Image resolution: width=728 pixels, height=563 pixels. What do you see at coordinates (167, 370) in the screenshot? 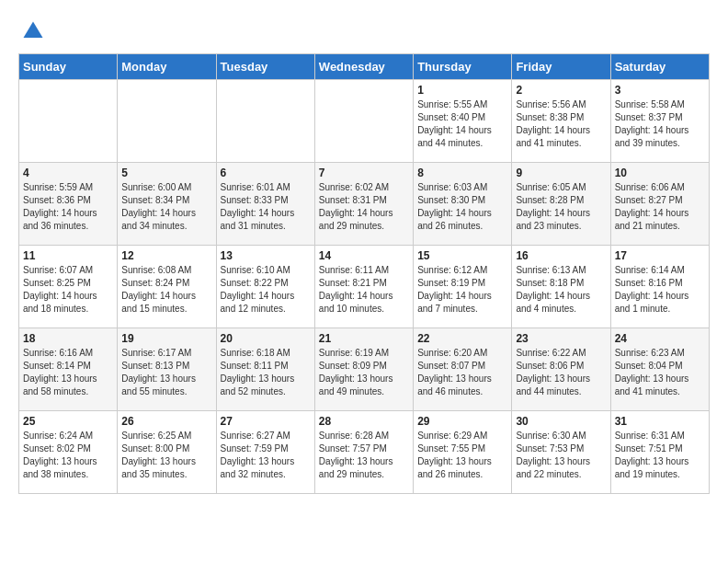
I see `calendar-cell: 19Sunrise: 6:17 AM Sunset: 8:13 PM Dayli…` at bounding box center [167, 370].